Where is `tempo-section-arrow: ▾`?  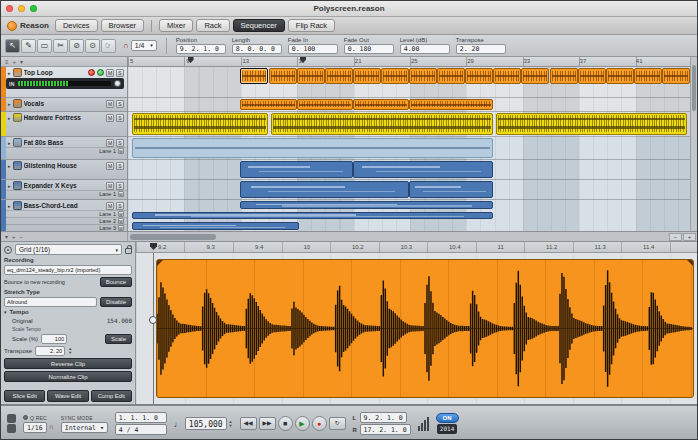 tempo-section-arrow: ▾ is located at coordinates (6, 312).